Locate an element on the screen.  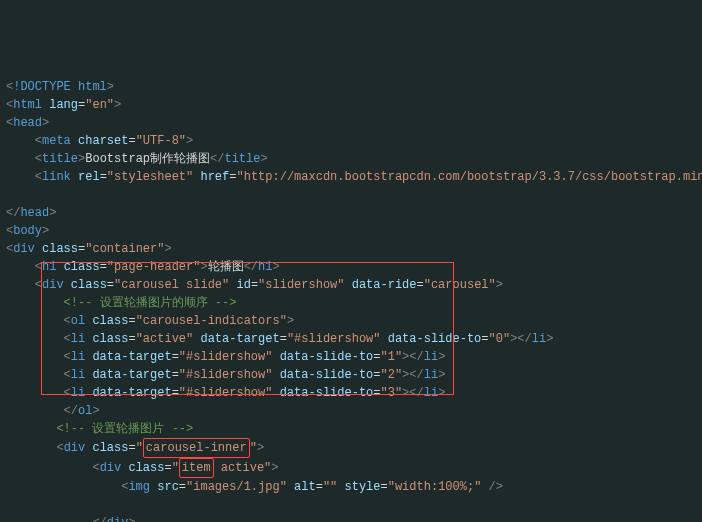
code-line-19: </ol> is located at coordinates (53, 411).